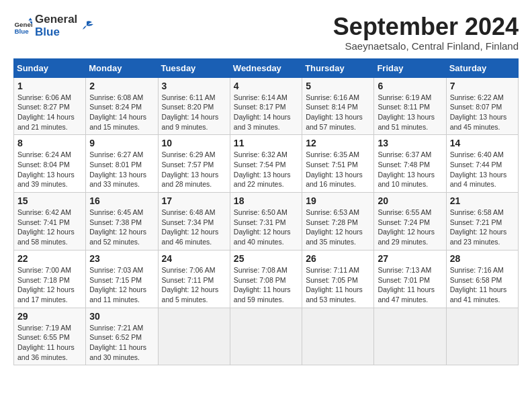 The height and width of the screenshot is (411, 532). What do you see at coordinates (46, 342) in the screenshot?
I see `day-detail: Sunrise: 7:19 AMSunset: 6:55 PMDaylight:…` at bounding box center [46, 342].